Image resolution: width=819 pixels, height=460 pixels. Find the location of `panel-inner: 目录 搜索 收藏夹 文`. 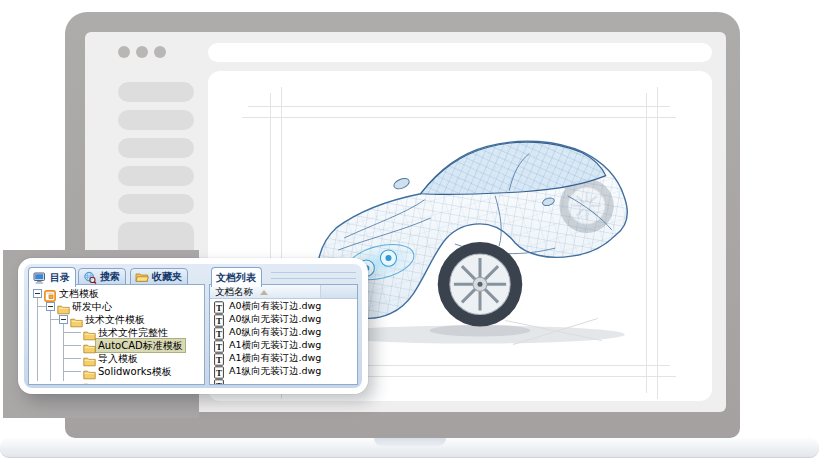

panel-inner: 目录 搜索 收藏夹 文 is located at coordinates (193, 326).